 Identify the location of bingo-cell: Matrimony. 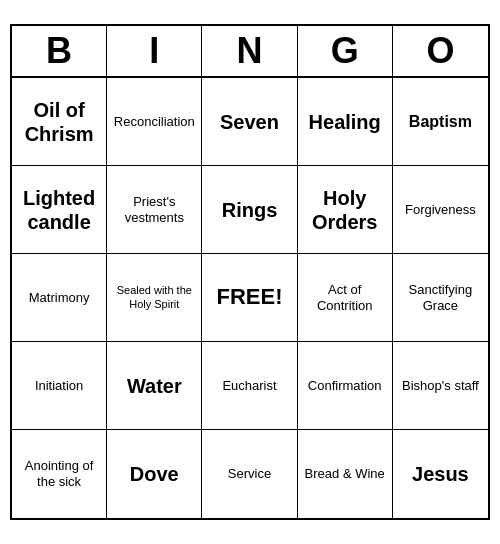
(60, 298).